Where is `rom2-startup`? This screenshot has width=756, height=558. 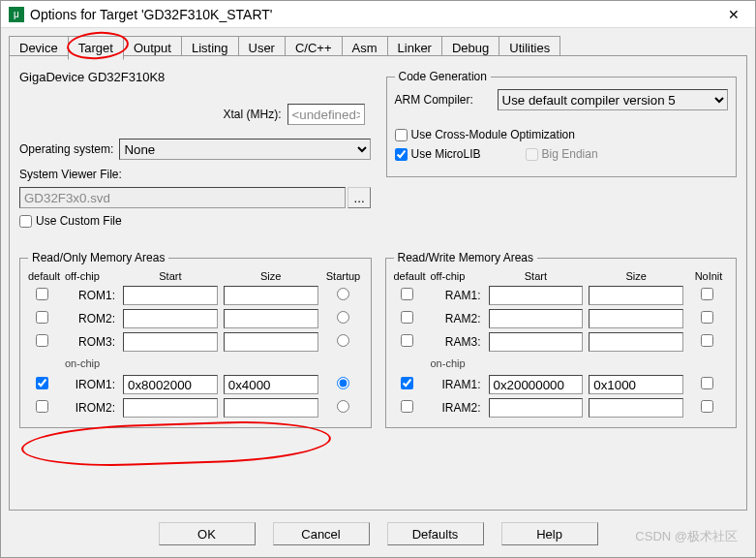 rom2-startup is located at coordinates (343, 318).